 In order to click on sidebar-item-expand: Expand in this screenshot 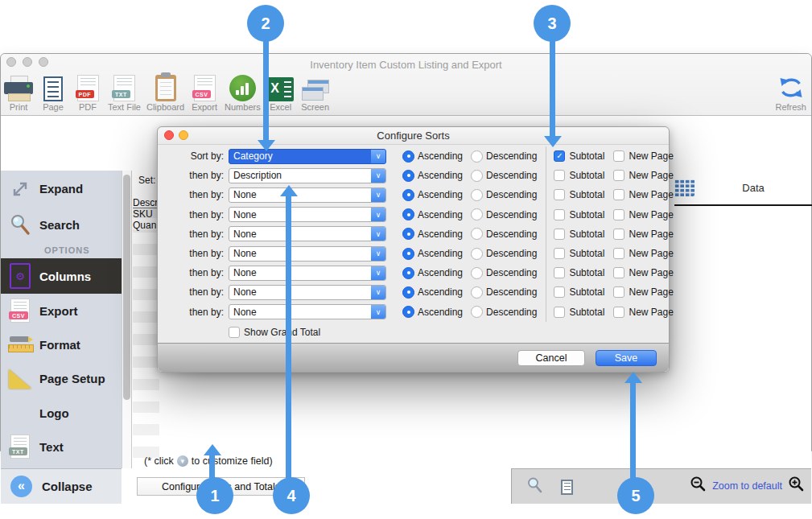, I will do `click(61, 188)`.